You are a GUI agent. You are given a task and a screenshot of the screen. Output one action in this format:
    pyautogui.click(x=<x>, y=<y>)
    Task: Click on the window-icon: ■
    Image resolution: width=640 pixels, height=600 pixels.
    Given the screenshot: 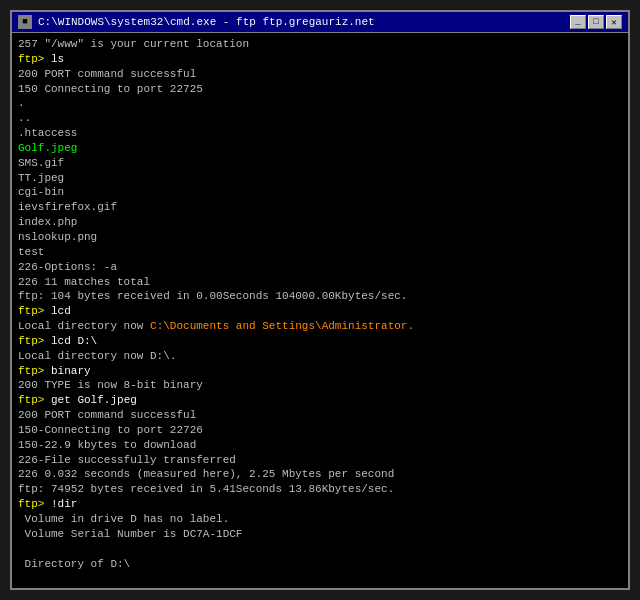 What is the action you would take?
    pyautogui.click(x=25, y=22)
    